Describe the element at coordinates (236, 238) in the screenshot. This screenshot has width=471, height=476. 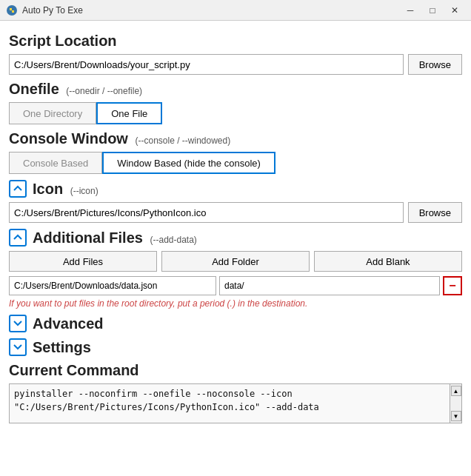
I see `additional-files-header: Additional Files (--add-data)` at that location.